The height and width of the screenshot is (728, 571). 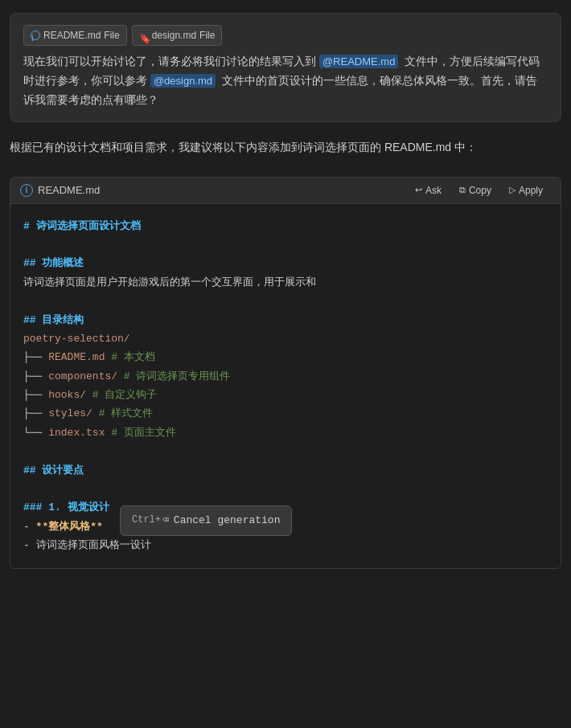 I want to click on ctrl-key: Ctrl+, so click(x=146, y=521).